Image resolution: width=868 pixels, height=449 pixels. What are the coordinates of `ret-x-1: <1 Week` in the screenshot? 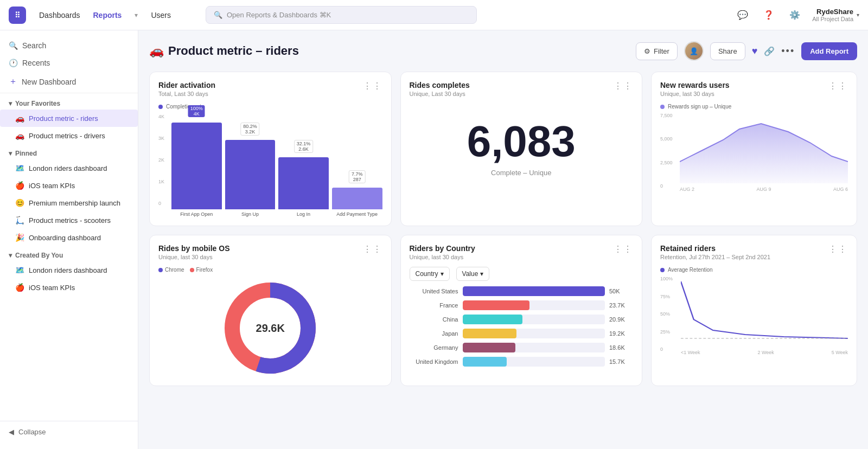 It's located at (691, 352).